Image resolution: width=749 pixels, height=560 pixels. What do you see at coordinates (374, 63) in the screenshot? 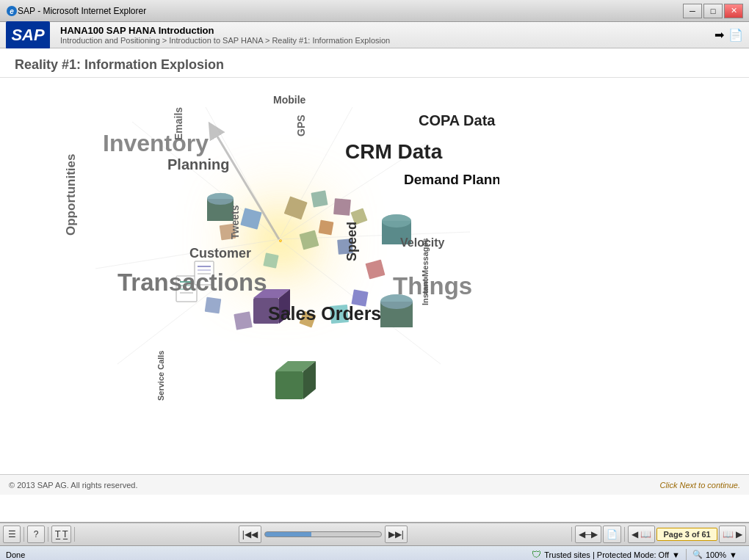
I see `slide-title: Reality #1: Information Explosion` at bounding box center [374, 63].